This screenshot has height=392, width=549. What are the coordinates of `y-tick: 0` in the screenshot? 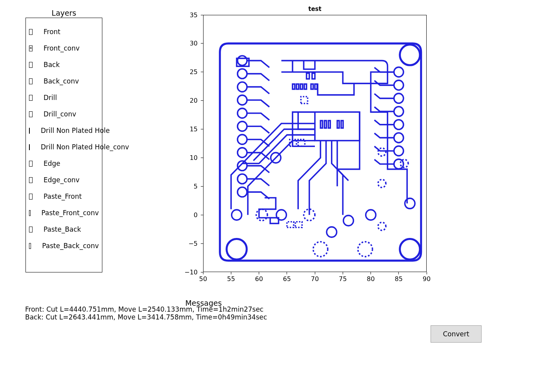 It's located at (192, 215).